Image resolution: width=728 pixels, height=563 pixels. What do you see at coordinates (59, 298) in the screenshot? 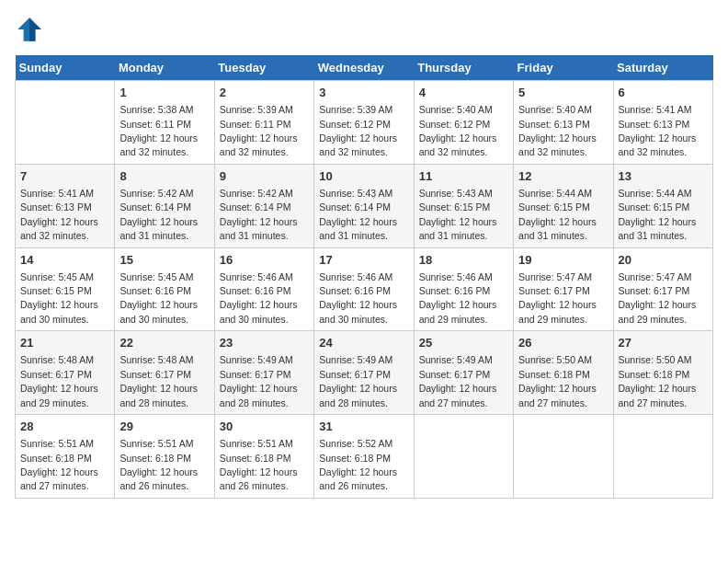
I see `day-info: Sunrise: 5:45 AMSunset: 6:15 PMDaylight:…` at bounding box center [59, 298].